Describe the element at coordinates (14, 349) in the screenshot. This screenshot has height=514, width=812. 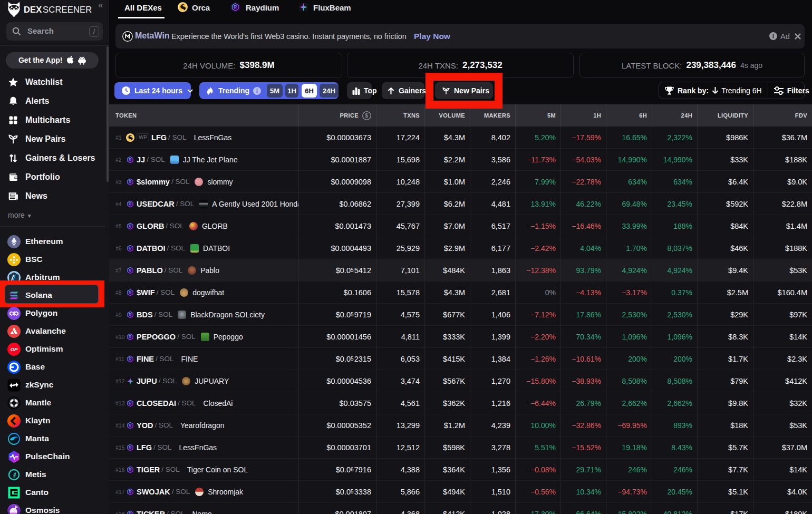
I see `svg-text: OP` at that location.